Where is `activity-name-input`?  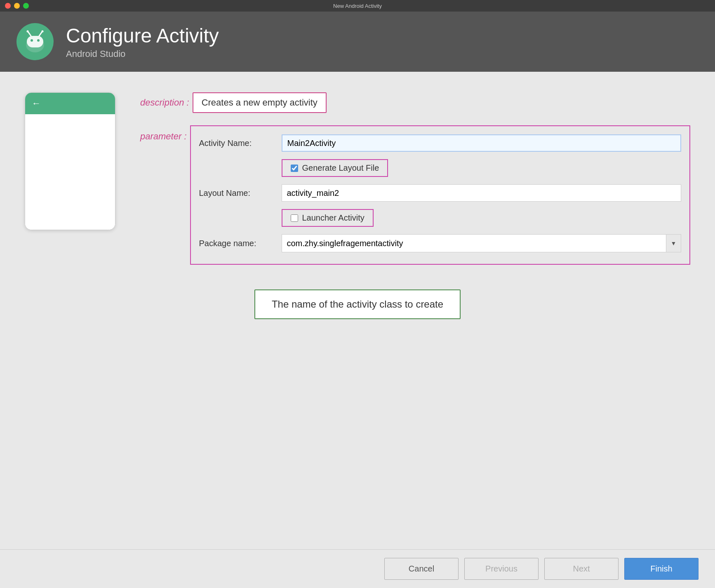 activity-name-input is located at coordinates (482, 143).